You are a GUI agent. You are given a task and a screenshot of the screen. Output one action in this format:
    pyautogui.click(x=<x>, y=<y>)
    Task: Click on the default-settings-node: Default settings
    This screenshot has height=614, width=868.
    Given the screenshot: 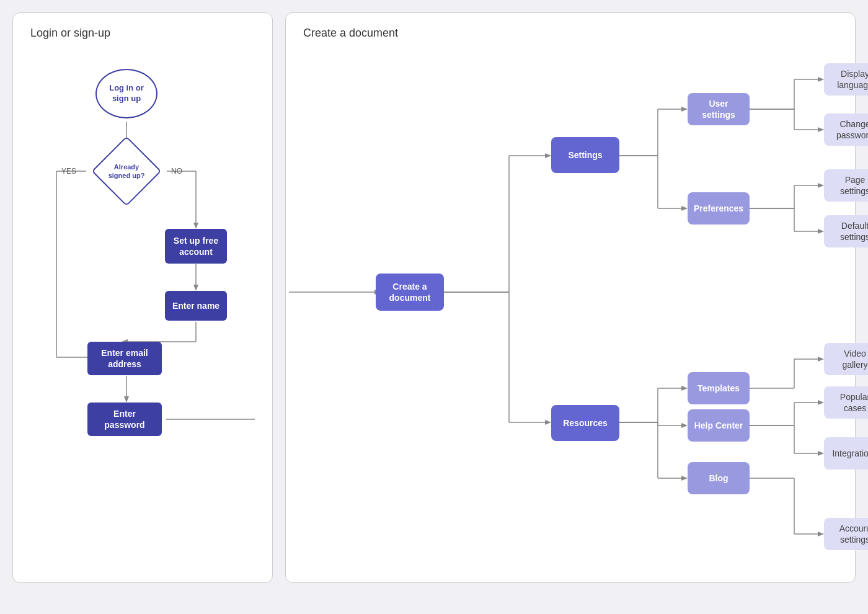 What is the action you would take?
    pyautogui.click(x=846, y=231)
    